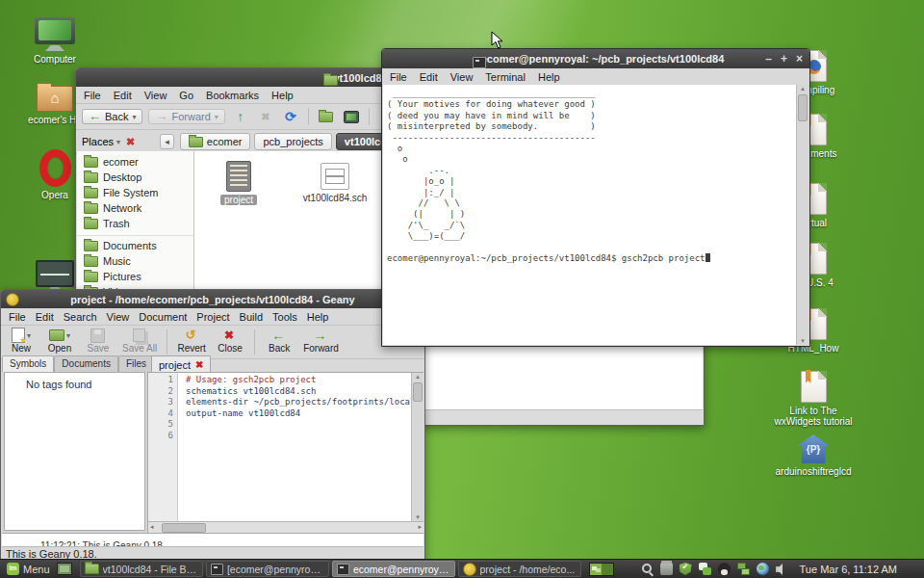 This screenshot has height=578, width=924. I want to click on volume-icon, so click(782, 568).